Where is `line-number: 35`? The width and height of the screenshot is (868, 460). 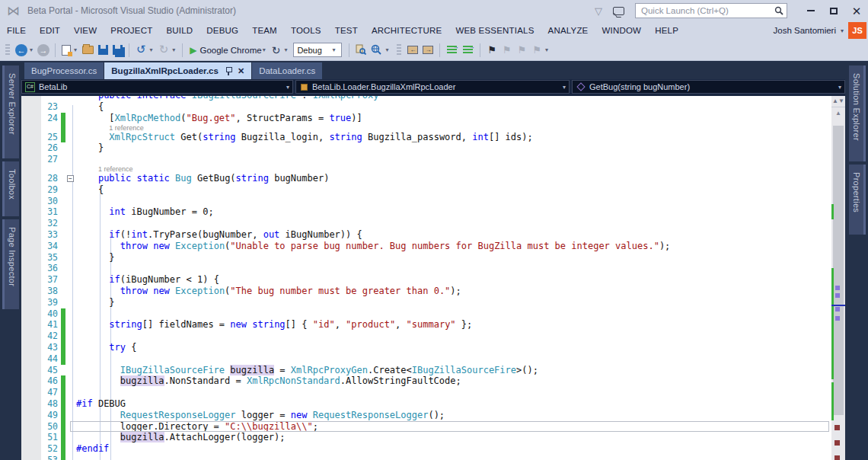 line-number: 35 is located at coordinates (51, 257).